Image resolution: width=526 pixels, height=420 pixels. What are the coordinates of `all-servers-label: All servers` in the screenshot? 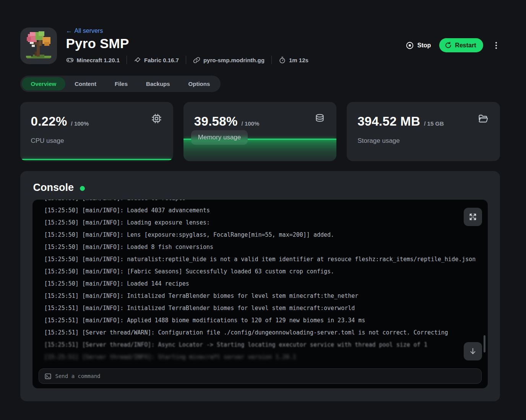 It's located at (89, 31).